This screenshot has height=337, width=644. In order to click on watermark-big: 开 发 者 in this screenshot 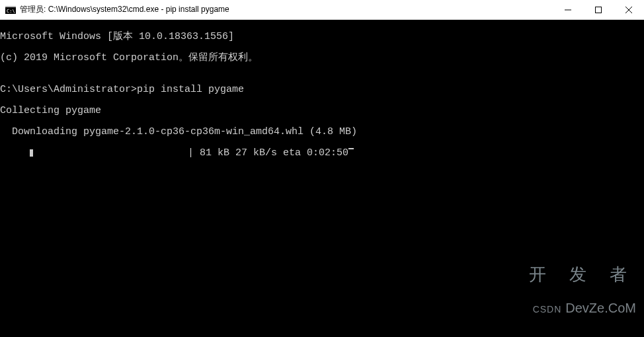, I will do `click(583, 274)`.